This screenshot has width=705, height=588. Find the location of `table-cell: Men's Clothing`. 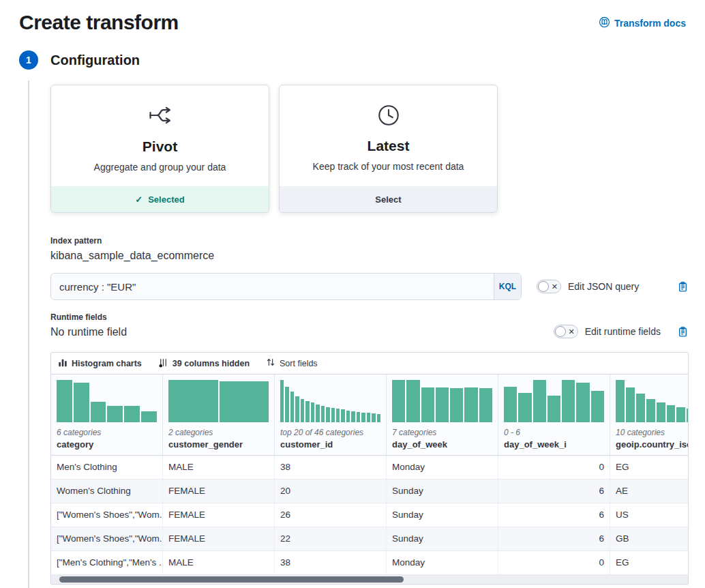

table-cell: Men's Clothing is located at coordinates (107, 467).